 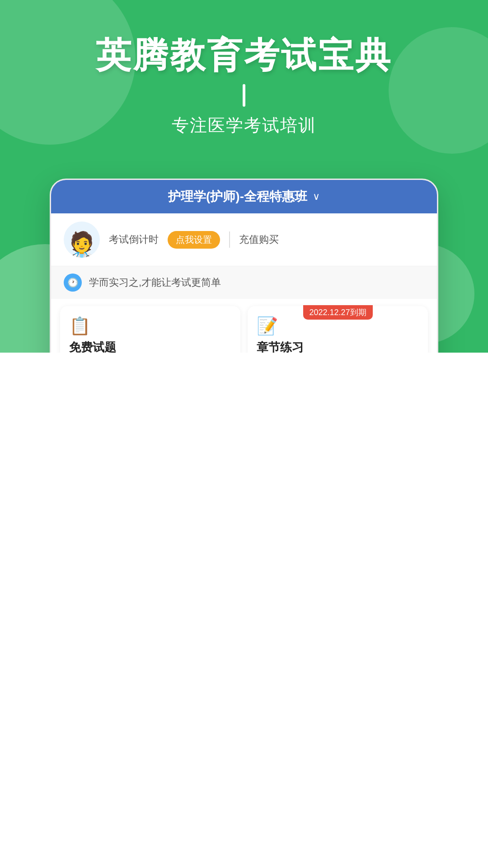 What do you see at coordinates (244, 283) in the screenshot?
I see `motto-row: 🕐 学而实习之,才能让考试更简单` at bounding box center [244, 283].